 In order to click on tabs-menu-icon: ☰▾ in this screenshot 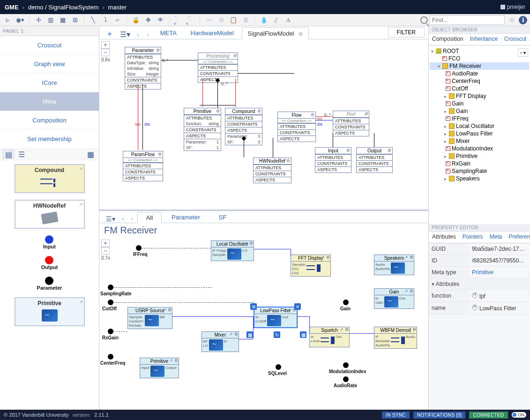, I will do `click(111, 219)`.